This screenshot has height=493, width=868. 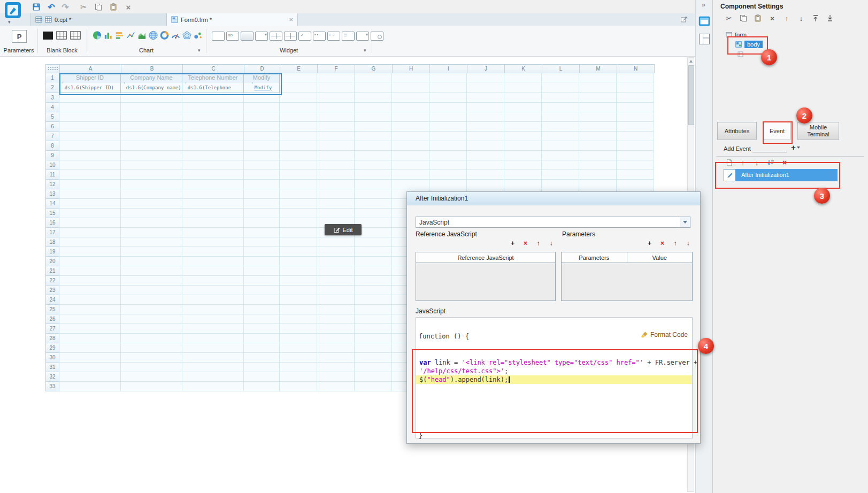 I want to click on cell-I10, so click(x=448, y=165).